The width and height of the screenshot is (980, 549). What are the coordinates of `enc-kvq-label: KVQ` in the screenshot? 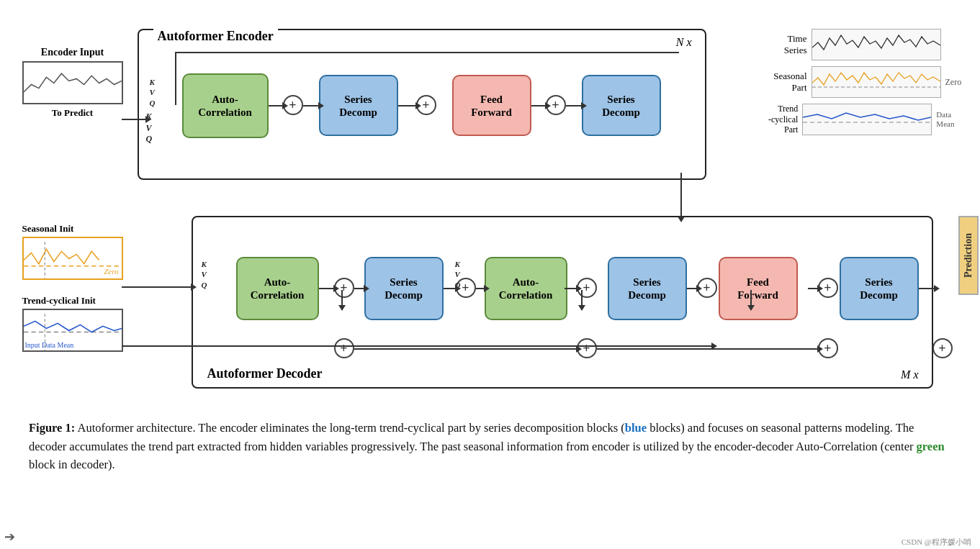 It's located at (153, 92).